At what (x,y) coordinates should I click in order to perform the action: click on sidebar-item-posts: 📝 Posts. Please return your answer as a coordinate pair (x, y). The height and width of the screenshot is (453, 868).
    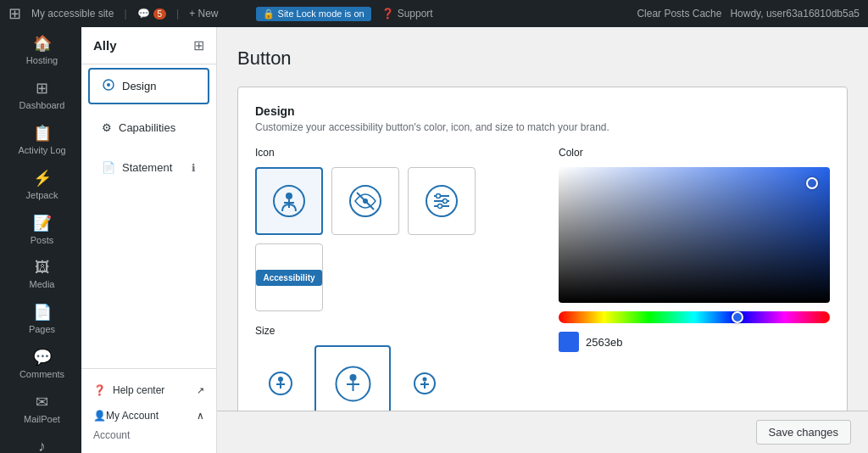
    Looking at the image, I should click on (41, 229).